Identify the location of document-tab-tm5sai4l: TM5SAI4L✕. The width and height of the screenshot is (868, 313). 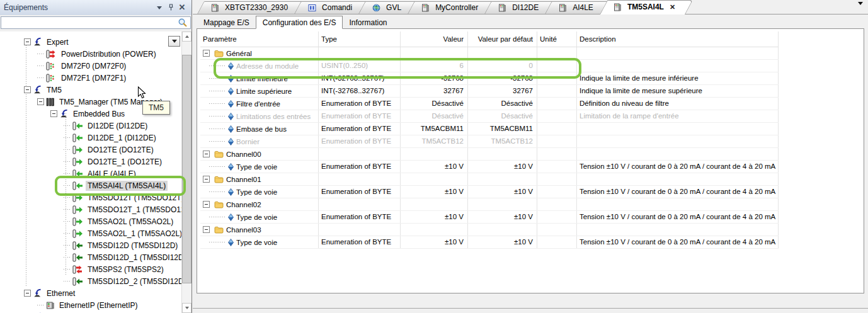
(642, 7).